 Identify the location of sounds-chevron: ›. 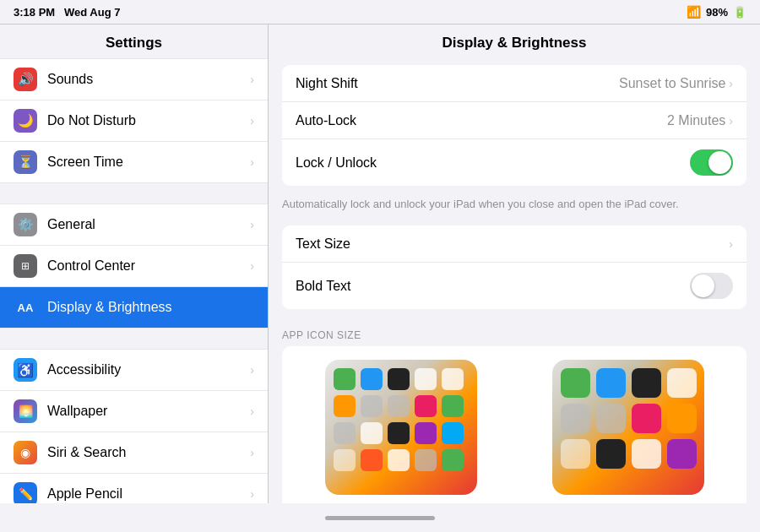
(252, 79).